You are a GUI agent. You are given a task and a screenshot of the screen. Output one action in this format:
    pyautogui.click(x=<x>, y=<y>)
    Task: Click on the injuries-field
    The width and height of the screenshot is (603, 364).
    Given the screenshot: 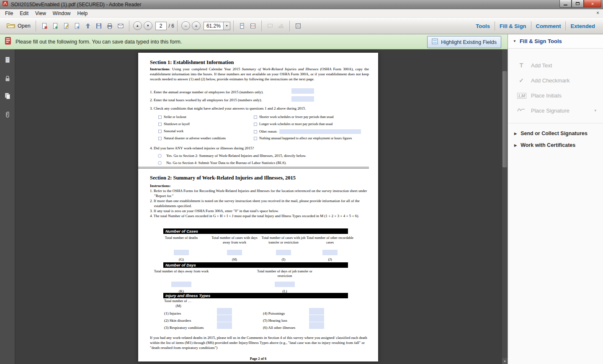 What is the action you would take?
    pyautogui.click(x=224, y=311)
    